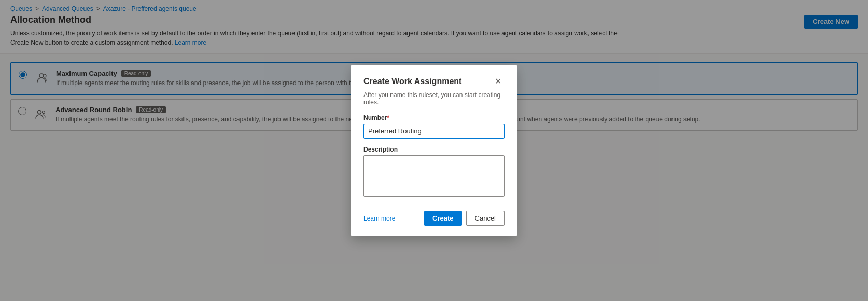 The width and height of the screenshot is (868, 301). I want to click on modal-header: Create Work Assignment ✕, so click(434, 81).